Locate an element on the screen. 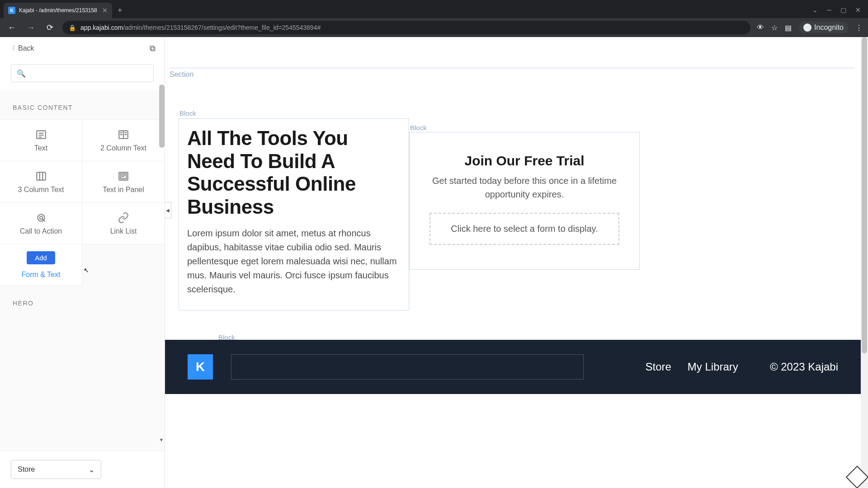 The image size is (868, 488). lock-icon: 🔒 is located at coordinates (72, 28).